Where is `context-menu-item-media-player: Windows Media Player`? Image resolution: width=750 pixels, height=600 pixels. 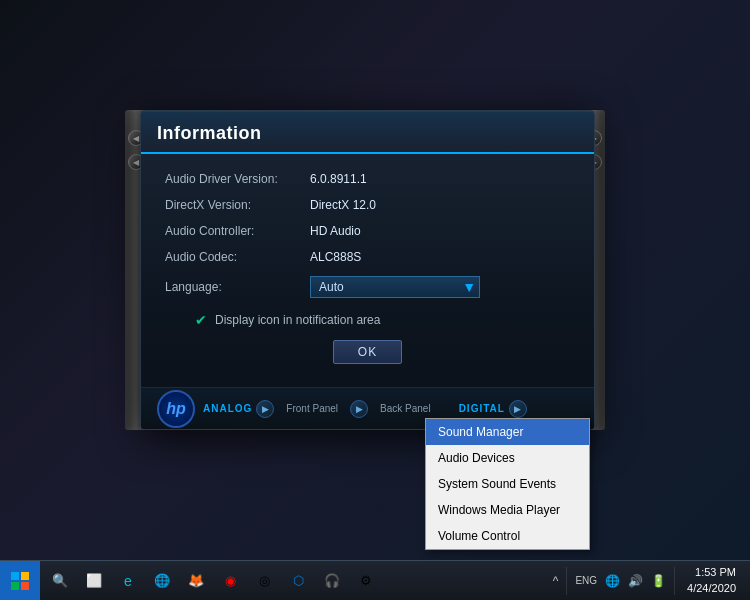 context-menu-item-media-player: Windows Media Player is located at coordinates (508, 510).